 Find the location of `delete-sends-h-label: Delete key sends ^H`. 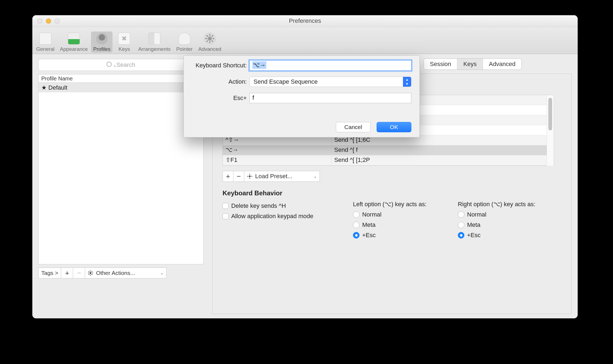

delete-sends-h-label: Delete key sends ^H is located at coordinates (259, 206).